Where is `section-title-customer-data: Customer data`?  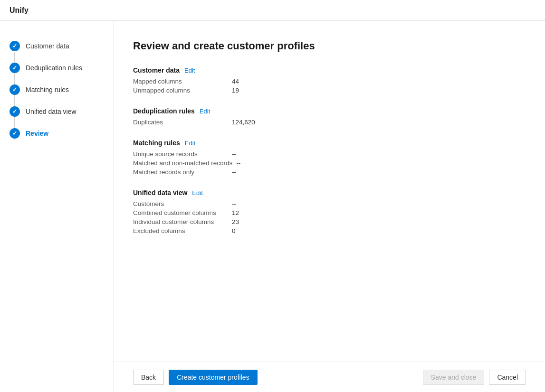 section-title-customer-data: Customer data is located at coordinates (156, 70).